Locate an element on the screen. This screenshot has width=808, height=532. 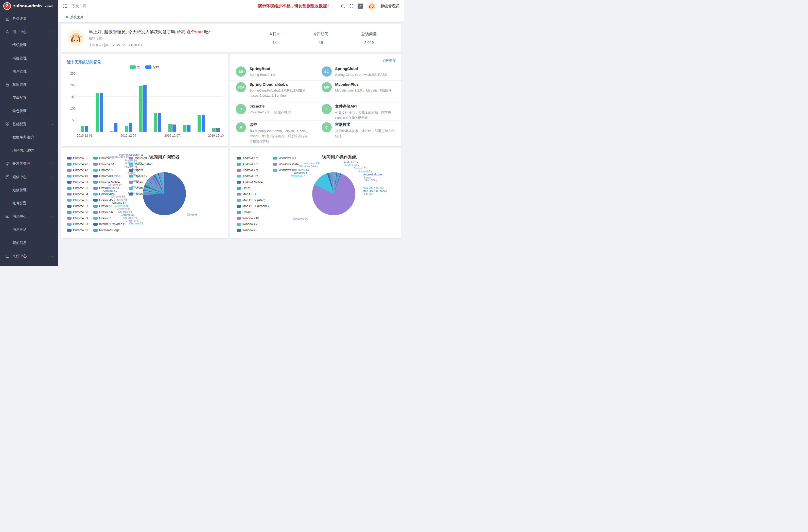
sidebar-subitem-sms-management: 短信管理 is located at coordinates (29, 190).